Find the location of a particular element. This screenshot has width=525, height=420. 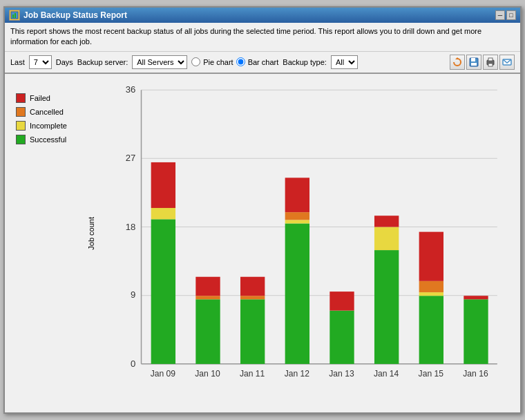

pie-chart-label: Pie chart is located at coordinates (218, 62).